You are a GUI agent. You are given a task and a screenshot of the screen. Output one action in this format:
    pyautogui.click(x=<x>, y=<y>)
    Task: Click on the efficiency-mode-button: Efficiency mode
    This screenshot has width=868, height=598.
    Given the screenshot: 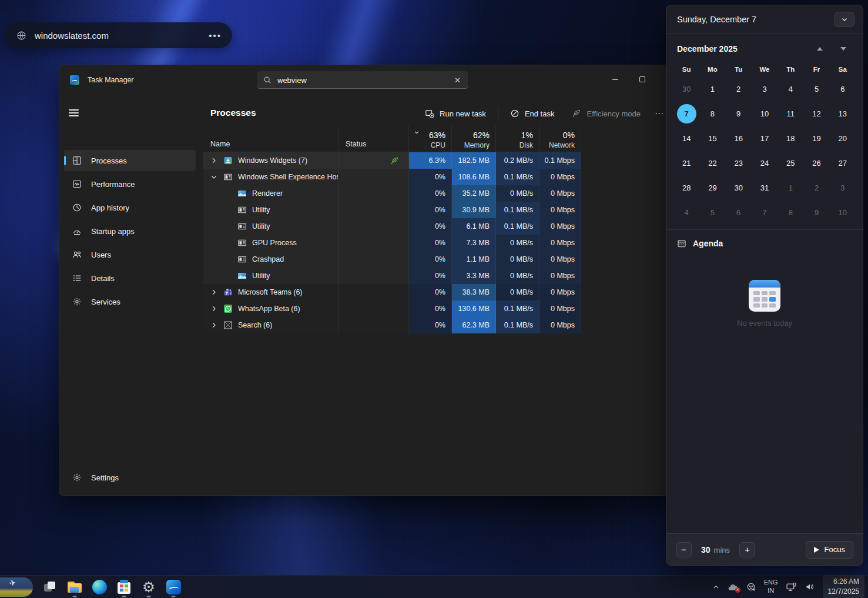 What is the action you would take?
    pyautogui.click(x=606, y=113)
    